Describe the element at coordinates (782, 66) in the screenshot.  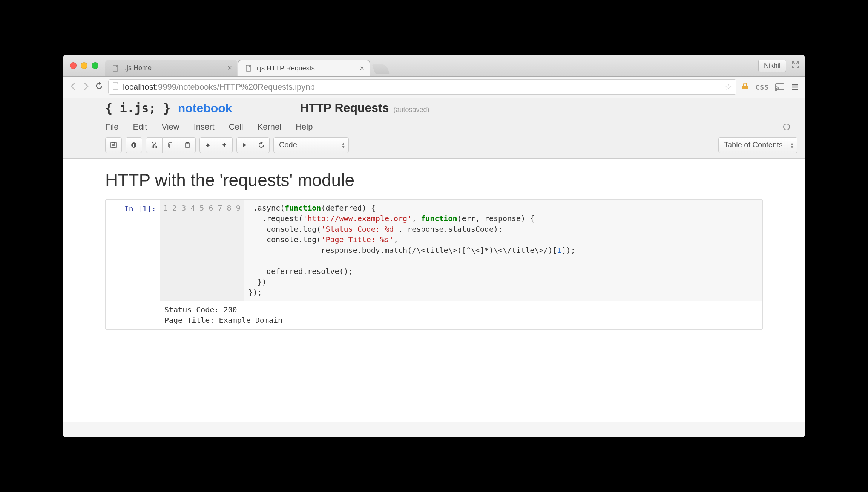
I see `chrome-right-controls: Nikhil` at that location.